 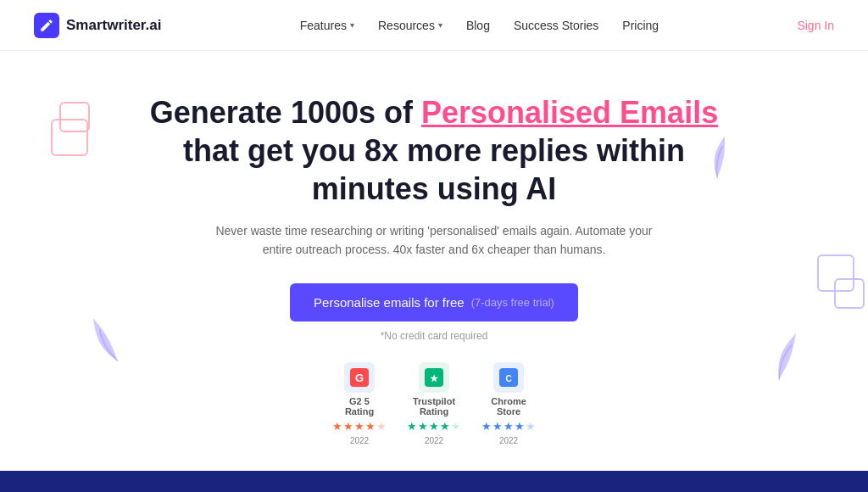 I want to click on rating-g2: G G2 5Rating ★ ★ ★ ★ ★ 2022, so click(x=359, y=404).